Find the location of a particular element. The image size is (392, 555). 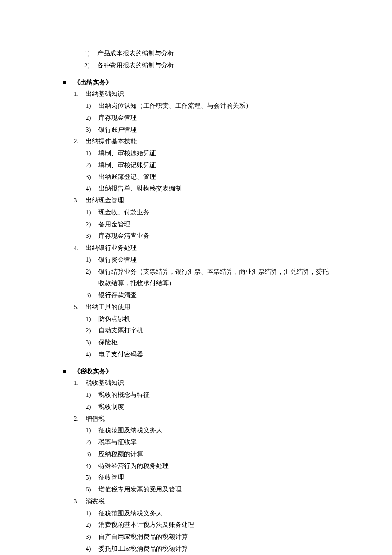

pre-item-text: 各种费用报表的编制与分析 is located at coordinates (214, 66).